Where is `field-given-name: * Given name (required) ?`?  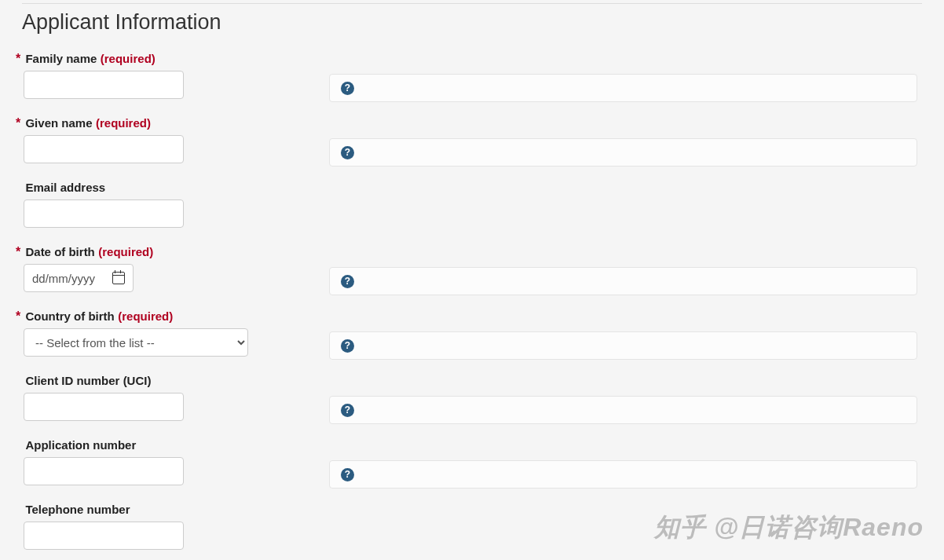
field-given-name: * Given name (required) ? is located at coordinates (472, 144).